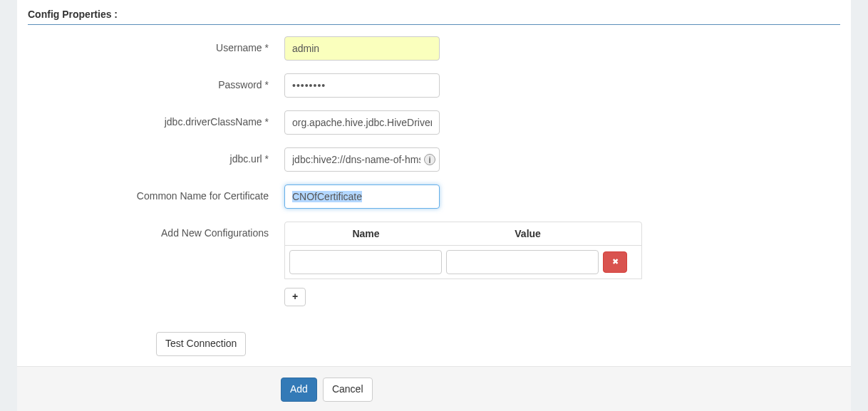 The image size is (868, 411). What do you see at coordinates (156, 45) in the screenshot?
I see `label-username: Username *` at bounding box center [156, 45].